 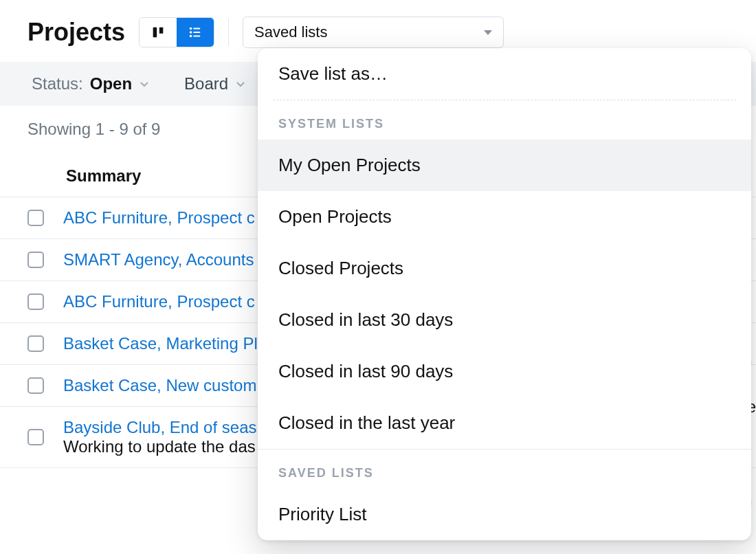 What do you see at coordinates (504, 469) in the screenshot?
I see `saved-lists-header: SAVED LISTS` at bounding box center [504, 469].